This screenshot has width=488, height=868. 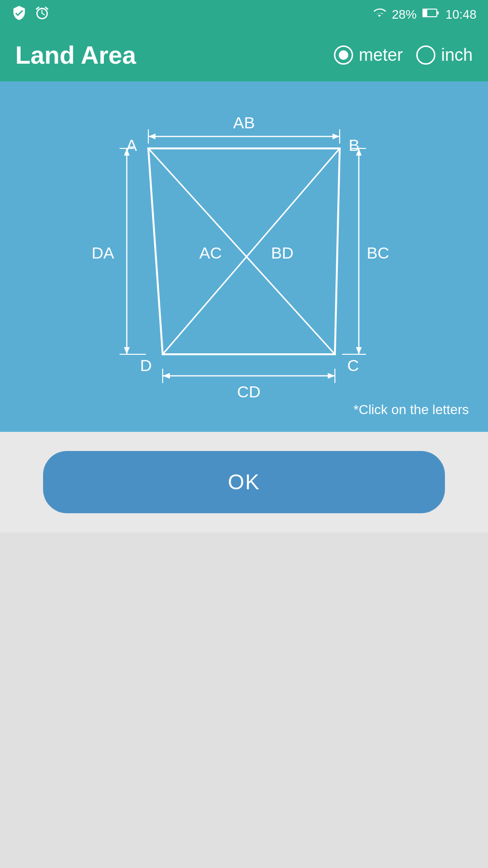 I want to click on meter-option: meter, so click(x=368, y=55).